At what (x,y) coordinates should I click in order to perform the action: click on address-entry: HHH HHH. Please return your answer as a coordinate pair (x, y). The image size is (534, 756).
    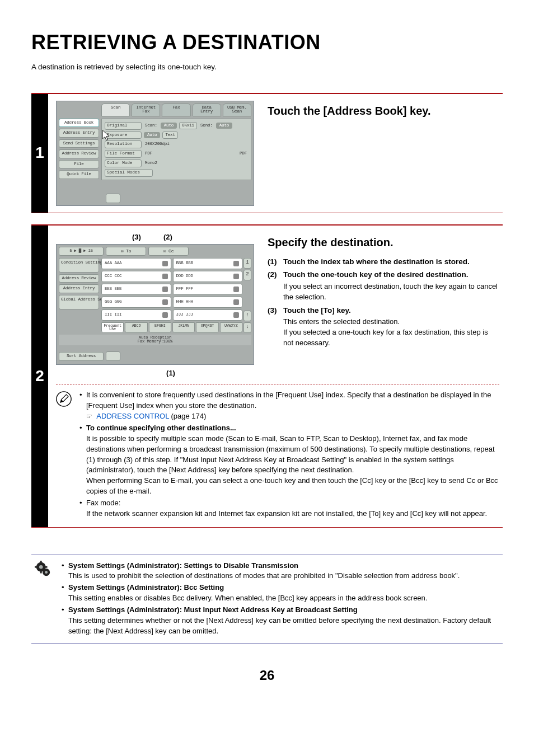
    Looking at the image, I should click on (208, 302).